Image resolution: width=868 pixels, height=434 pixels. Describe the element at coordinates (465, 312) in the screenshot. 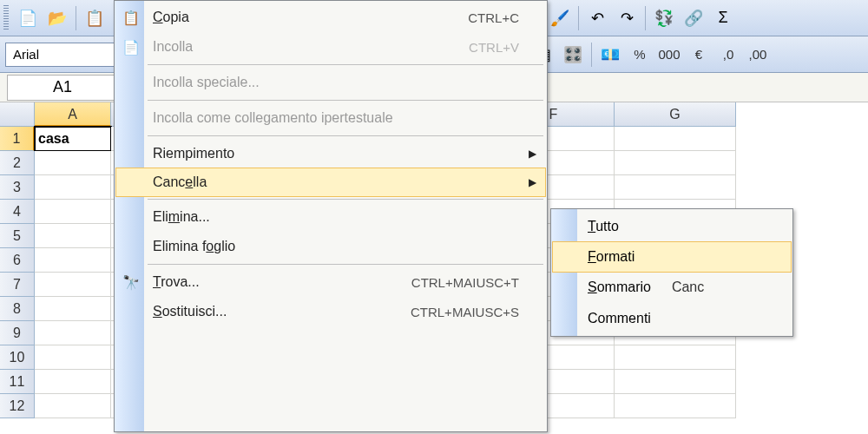

I see `shortcut-label: CTRL+MAIUSC+S` at that location.